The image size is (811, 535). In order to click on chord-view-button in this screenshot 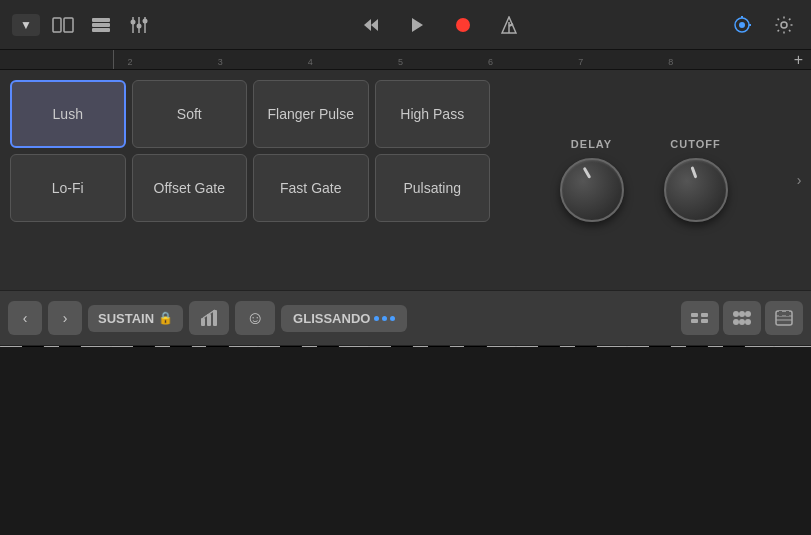, I will do `click(742, 318)`.